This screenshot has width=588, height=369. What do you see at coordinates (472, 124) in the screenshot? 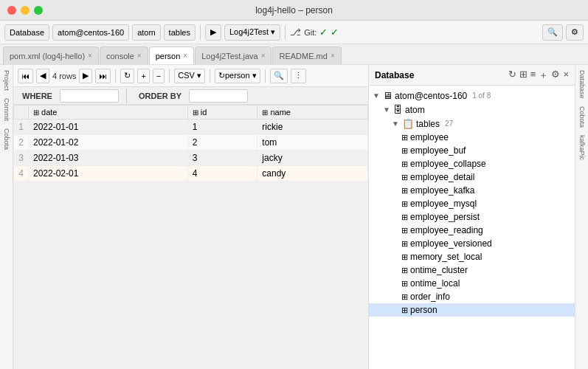
I see `tree-tables: ▼ 📋 tables 27` at bounding box center [472, 124].